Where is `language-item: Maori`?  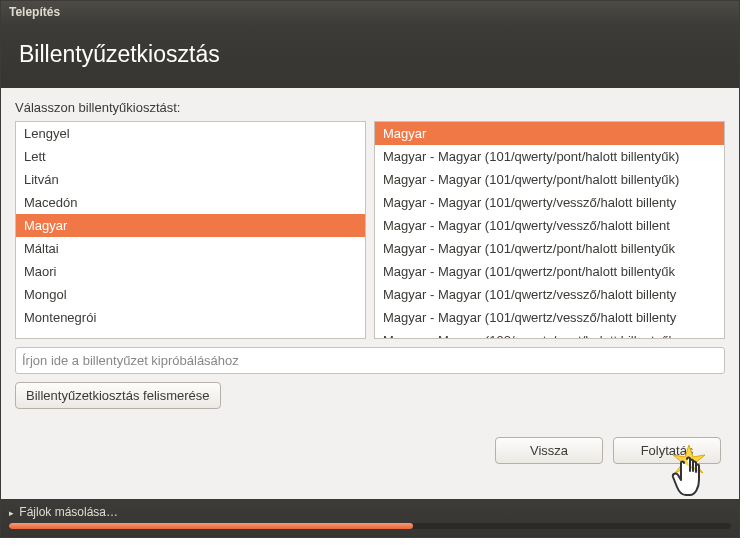
language-item: Maori is located at coordinates (190, 272).